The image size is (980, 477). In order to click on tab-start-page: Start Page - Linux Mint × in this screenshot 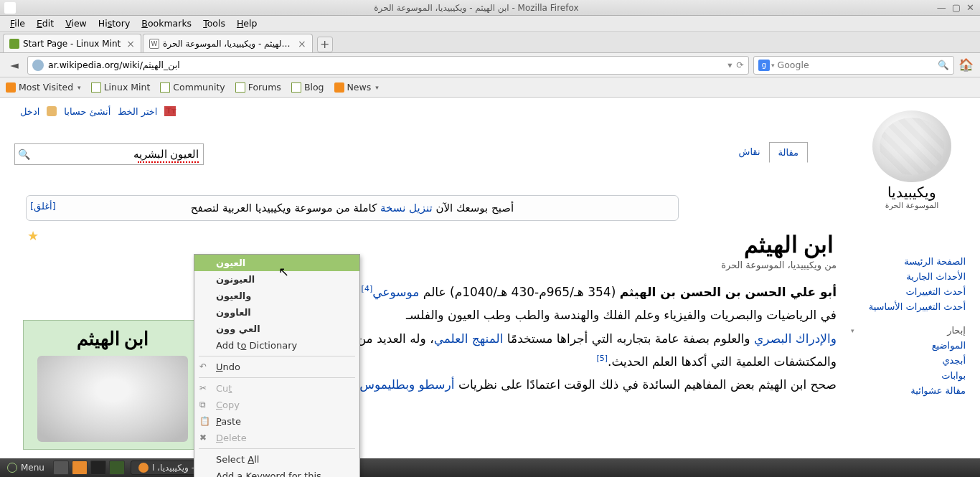, I will do `click(72, 43)`.